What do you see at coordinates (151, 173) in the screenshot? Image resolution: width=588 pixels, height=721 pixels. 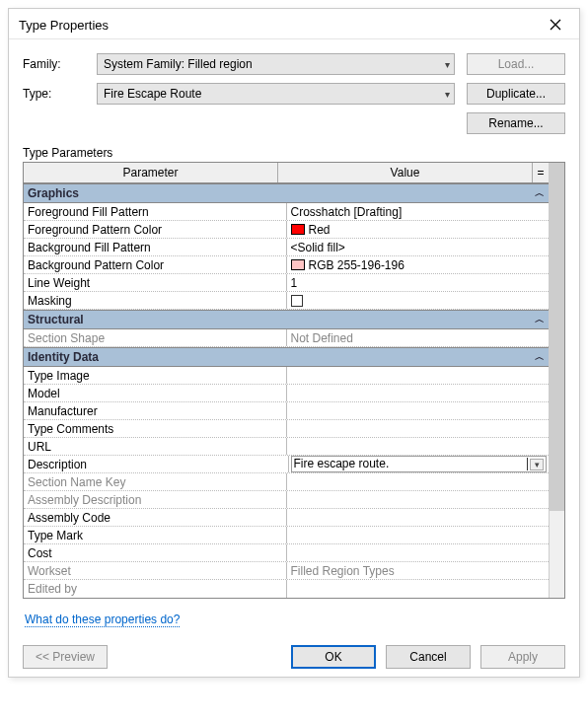 I see `col-parameter: Parameter` at bounding box center [151, 173].